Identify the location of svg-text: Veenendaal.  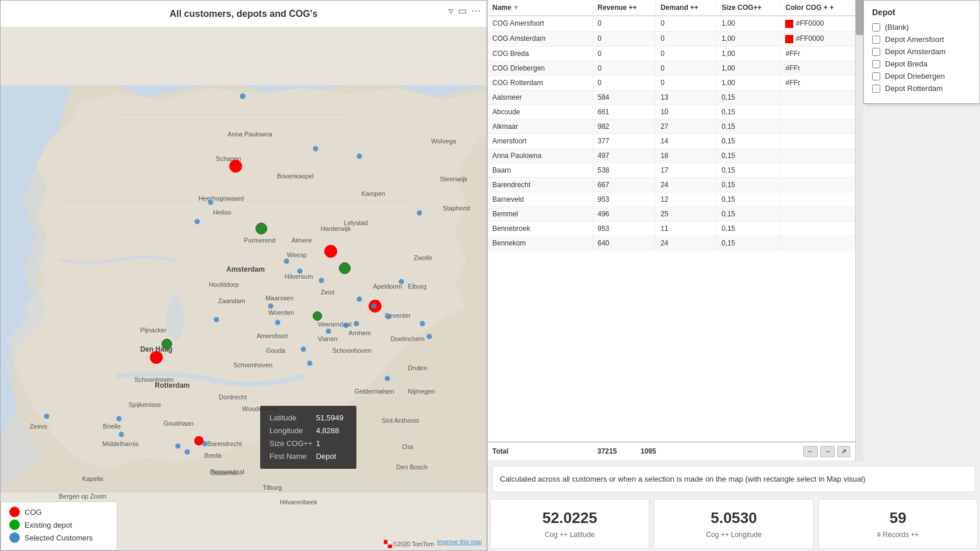
(335, 324).